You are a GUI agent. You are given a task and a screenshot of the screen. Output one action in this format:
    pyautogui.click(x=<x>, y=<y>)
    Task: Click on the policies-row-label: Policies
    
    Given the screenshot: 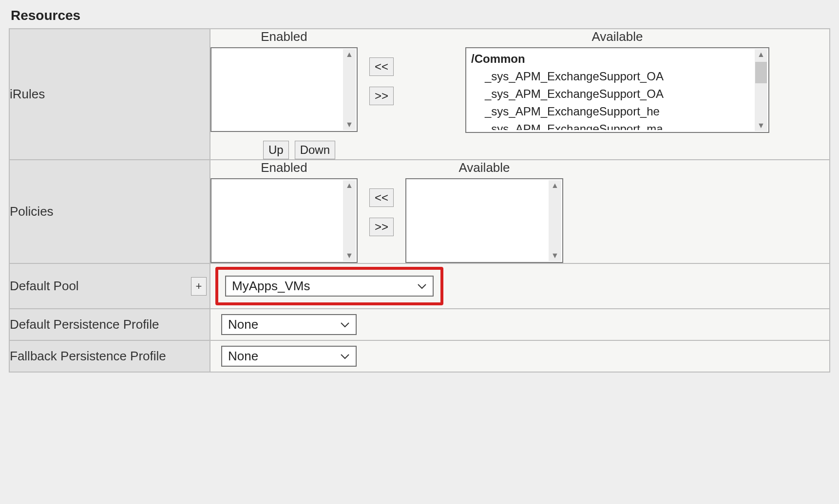 What is the action you would take?
    pyautogui.click(x=110, y=211)
    